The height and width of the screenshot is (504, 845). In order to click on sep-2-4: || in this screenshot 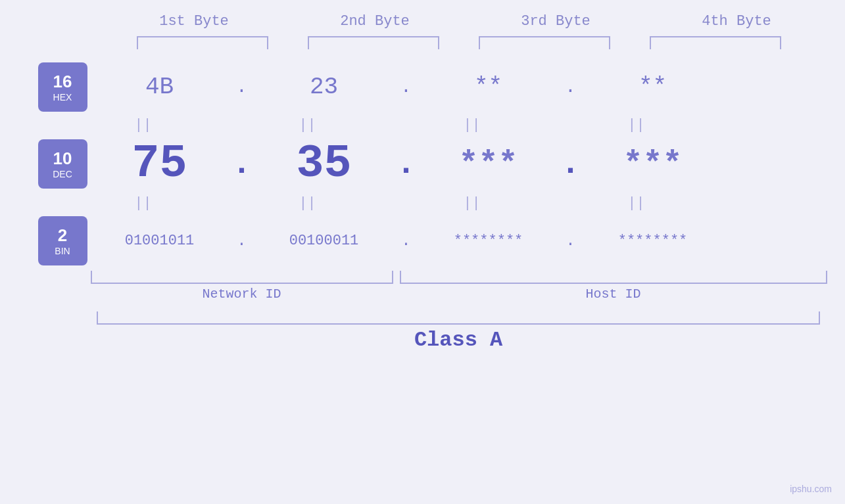, I will do `click(637, 204)`.